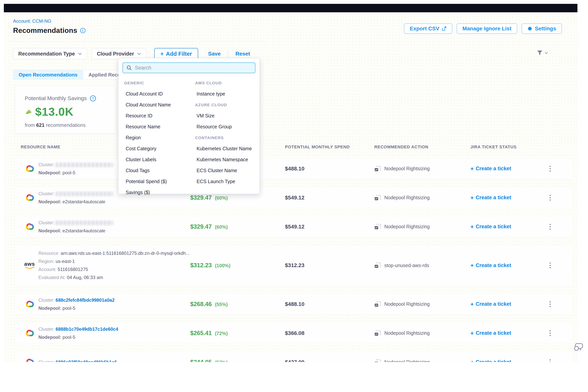 This screenshot has width=588, height=392. Describe the element at coordinates (50, 54) in the screenshot. I see `recommendation-type-dropdown: Recommendation Type` at that location.